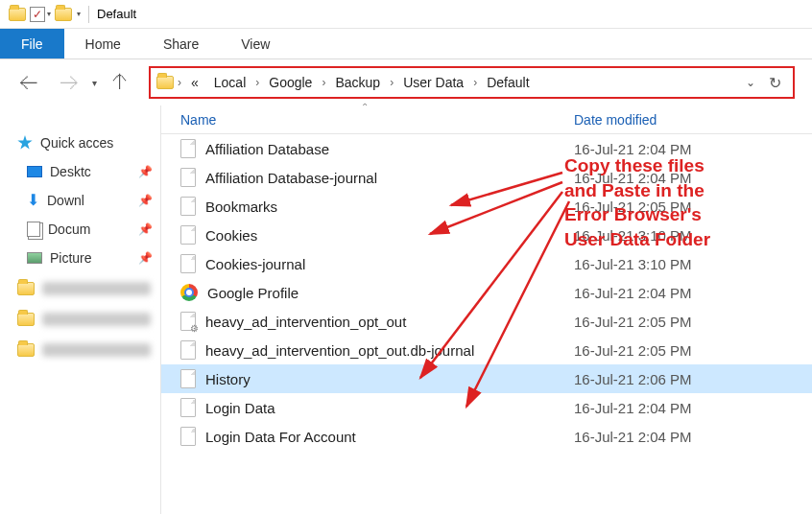  I want to click on file-name: Affiliation Database, so click(267, 150).